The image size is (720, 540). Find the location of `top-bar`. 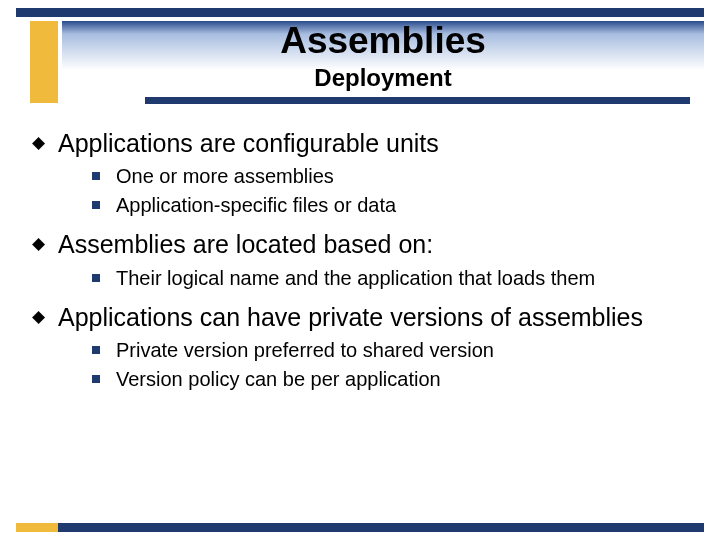

top-bar is located at coordinates (360, 12).